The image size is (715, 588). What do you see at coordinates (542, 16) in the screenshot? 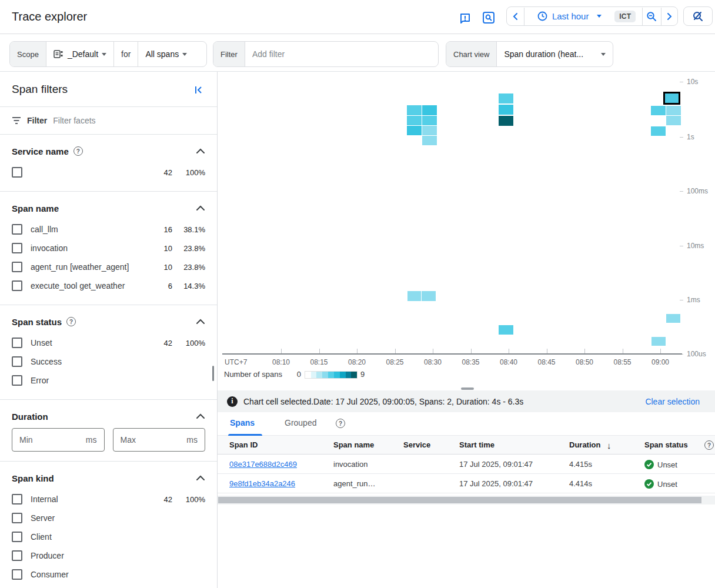
I see `clock-icon` at bounding box center [542, 16].